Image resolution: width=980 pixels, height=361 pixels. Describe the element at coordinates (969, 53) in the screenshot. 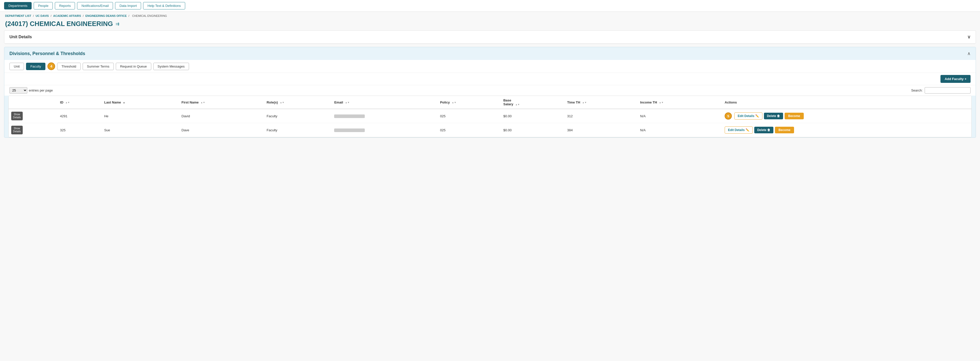

I see `divisions-chevron: ∧` at that location.